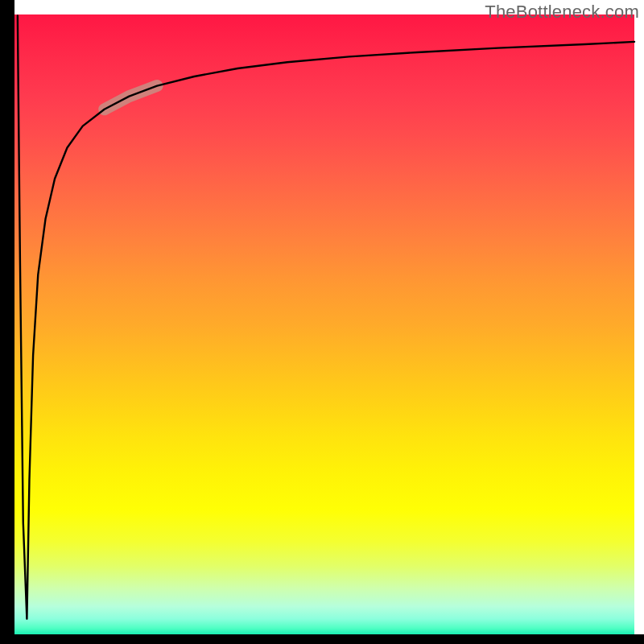 This screenshot has width=644, height=644. Describe the element at coordinates (322, 639) in the screenshot. I see `x-axis-bar` at that location.